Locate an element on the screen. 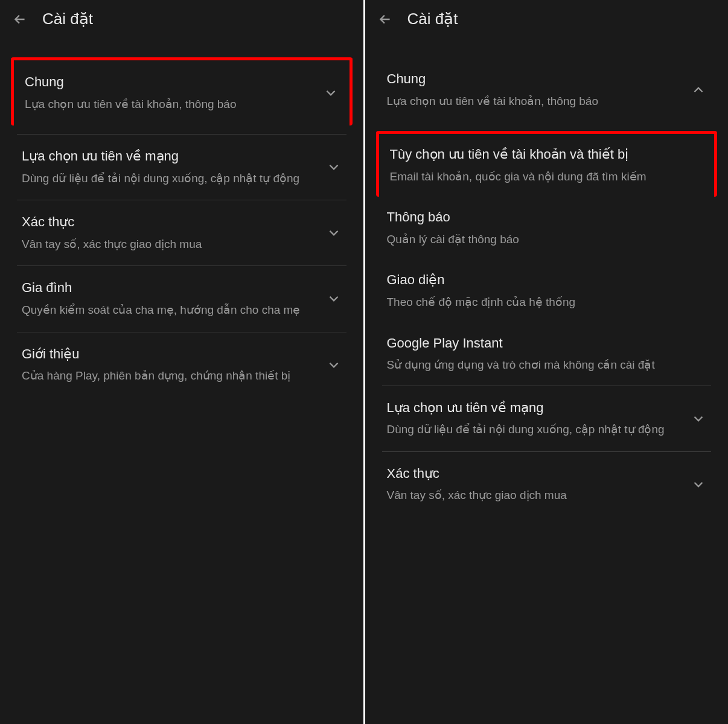 The width and height of the screenshot is (728, 724). settings-item-account-device: Tùy chọn ưu tiên về tài khoản và thiết b… is located at coordinates (547, 164).